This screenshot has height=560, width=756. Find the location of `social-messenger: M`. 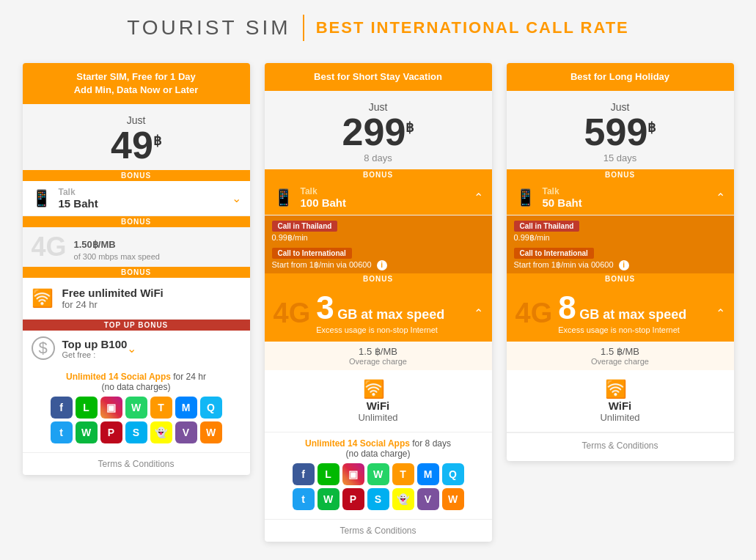

social-messenger: M is located at coordinates (186, 408).